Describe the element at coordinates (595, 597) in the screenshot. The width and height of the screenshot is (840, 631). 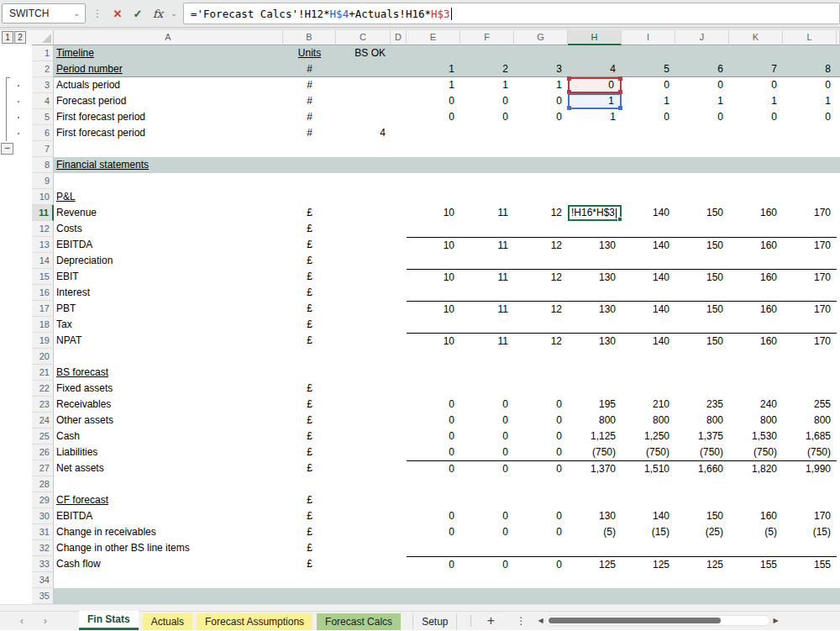
I see `cell-H35` at that location.